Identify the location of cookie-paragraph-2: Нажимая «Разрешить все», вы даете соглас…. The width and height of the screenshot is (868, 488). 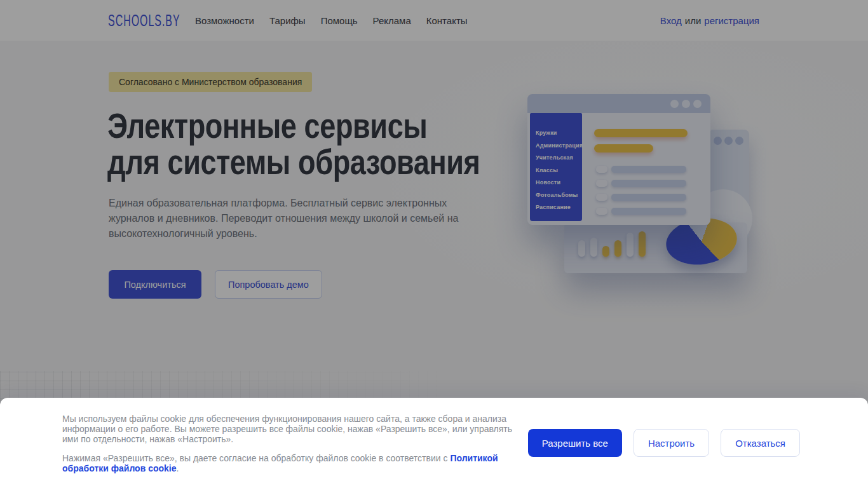
(291, 463).